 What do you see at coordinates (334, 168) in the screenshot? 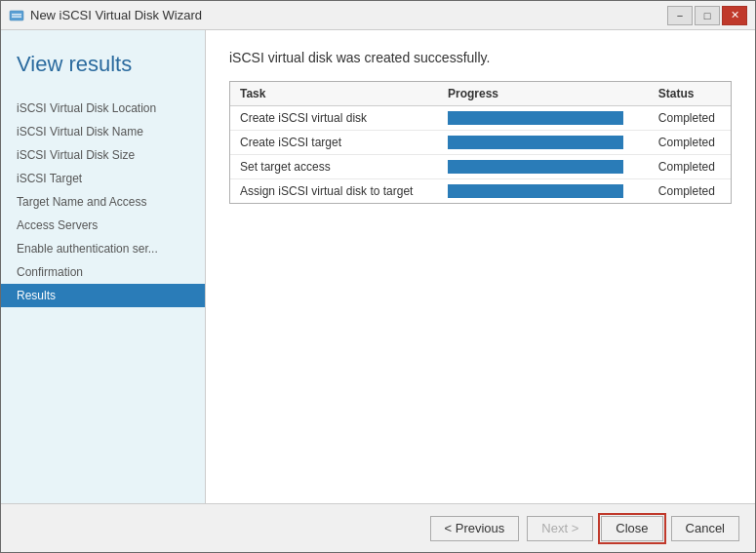
I see `task-cell: Set target access` at bounding box center [334, 168].